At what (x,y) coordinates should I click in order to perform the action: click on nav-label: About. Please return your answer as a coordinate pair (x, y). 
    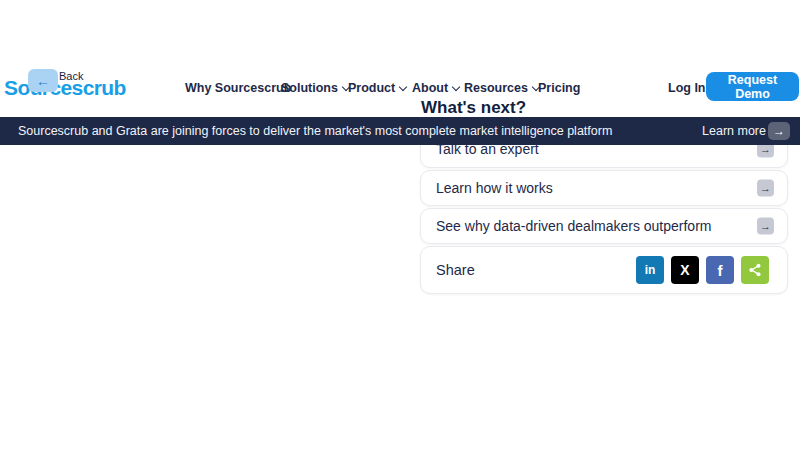
    Looking at the image, I should click on (430, 88).